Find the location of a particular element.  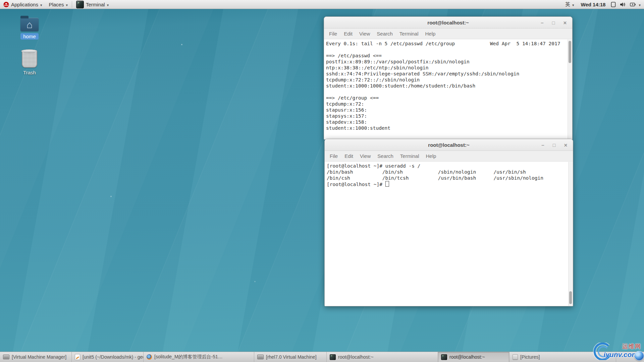

redhat-logo-icon is located at coordinates (6, 5).